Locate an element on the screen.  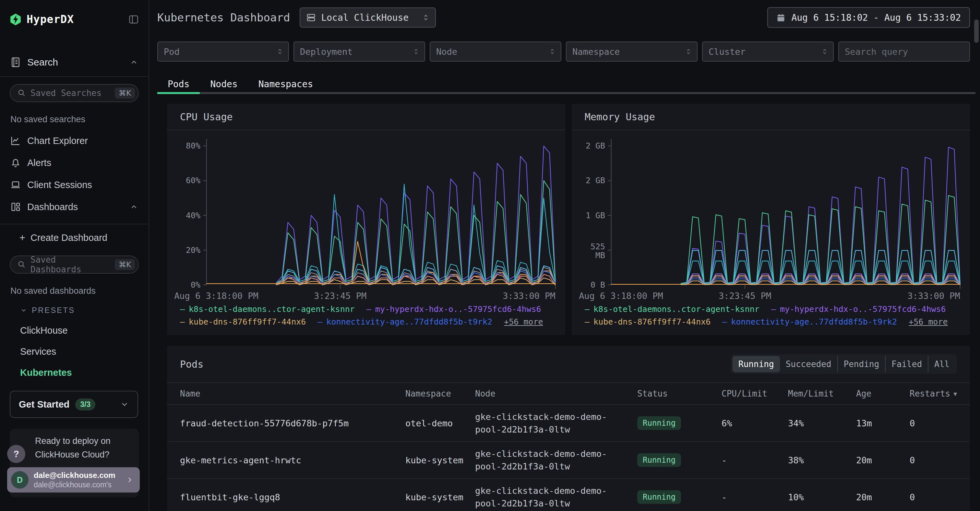
tab-nodes: Nodes is located at coordinates (224, 84).